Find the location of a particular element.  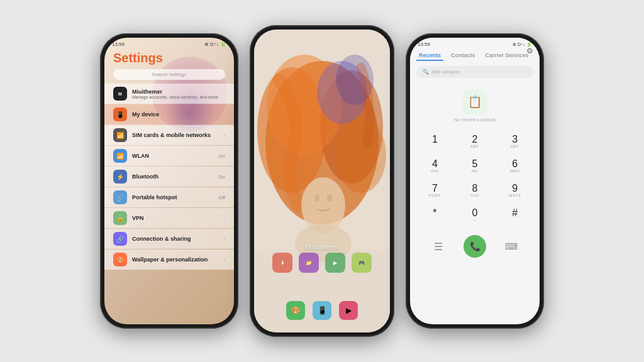

dock-arrow-icon: ▶ is located at coordinates (348, 310).